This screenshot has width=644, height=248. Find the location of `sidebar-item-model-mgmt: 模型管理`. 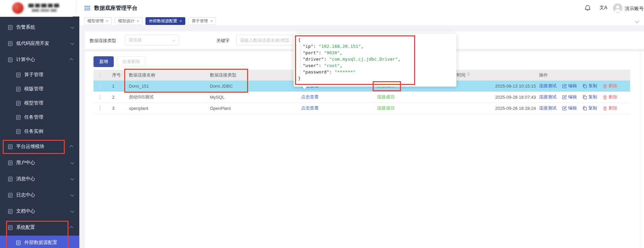

sidebar-item-model-mgmt: 模型管理 is located at coordinates (40, 103).